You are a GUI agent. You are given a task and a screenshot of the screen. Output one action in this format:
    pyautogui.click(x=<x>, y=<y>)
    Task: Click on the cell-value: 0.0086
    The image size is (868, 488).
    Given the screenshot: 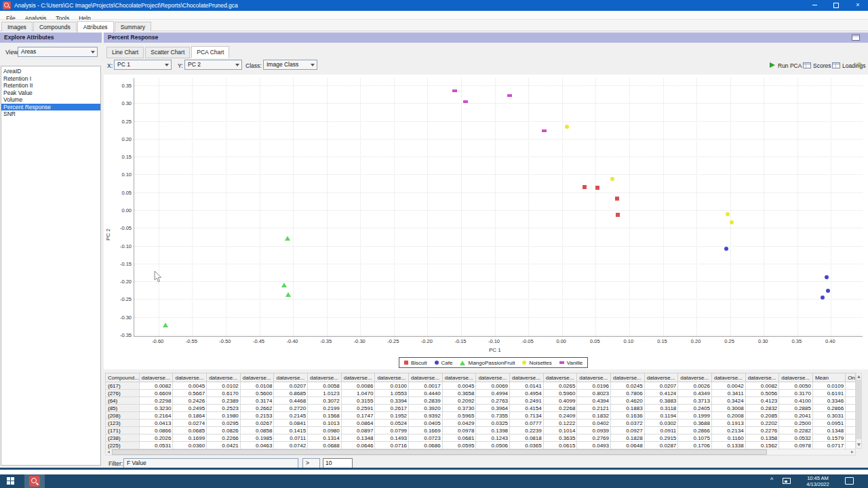 What is the action you would take?
    pyautogui.click(x=358, y=386)
    